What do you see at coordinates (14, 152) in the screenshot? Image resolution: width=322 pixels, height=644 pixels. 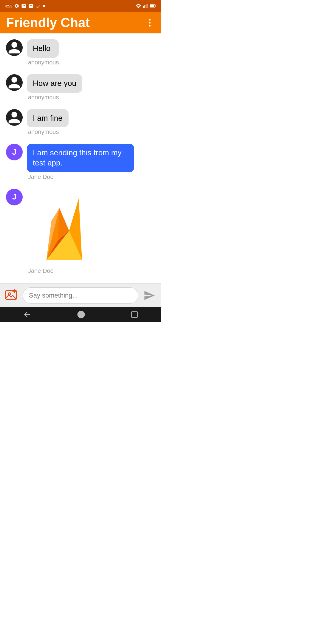 I see `jane-initial-1: J` at bounding box center [14, 152].